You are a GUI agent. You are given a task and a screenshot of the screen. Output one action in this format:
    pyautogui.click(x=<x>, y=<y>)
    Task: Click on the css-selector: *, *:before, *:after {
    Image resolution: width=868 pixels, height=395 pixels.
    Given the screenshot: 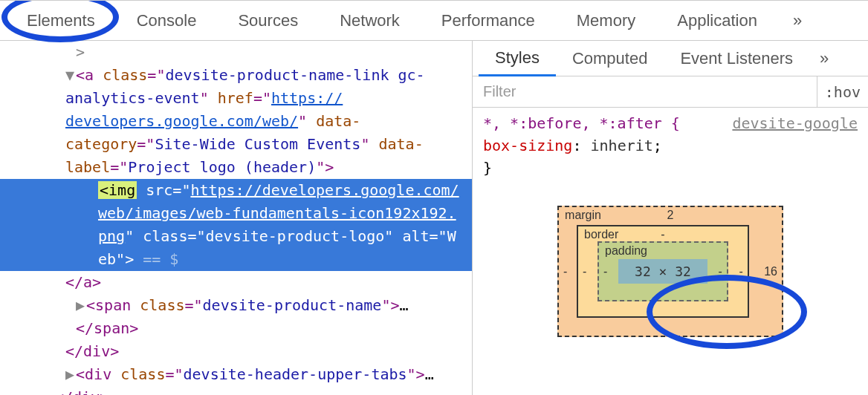 What is the action you would take?
    pyautogui.click(x=581, y=123)
    